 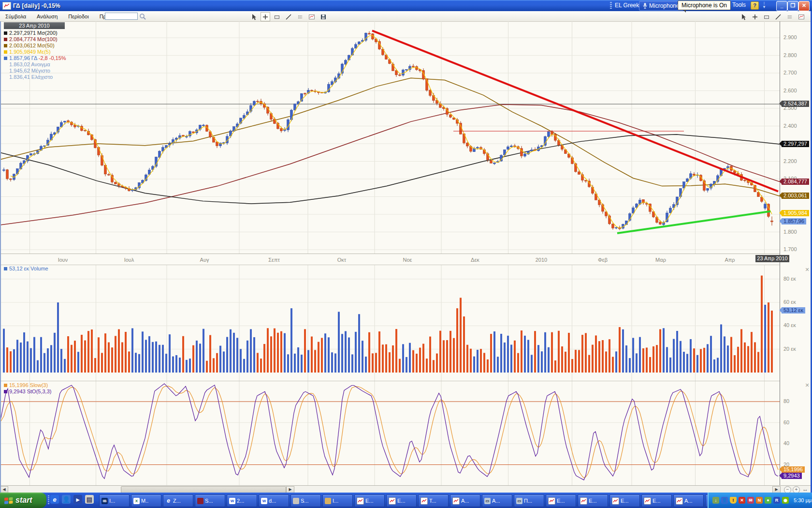 I want to click on scroll-left-button: ◀, so click(x=4, y=490).